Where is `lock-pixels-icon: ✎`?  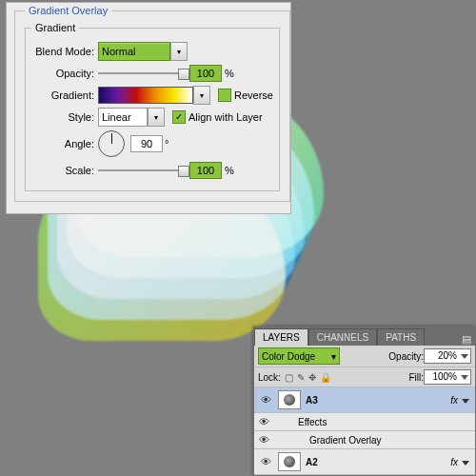 lock-pixels-icon: ✎ is located at coordinates (301, 377).